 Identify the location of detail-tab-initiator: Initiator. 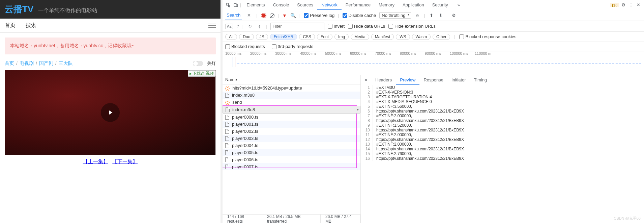
(459, 80).